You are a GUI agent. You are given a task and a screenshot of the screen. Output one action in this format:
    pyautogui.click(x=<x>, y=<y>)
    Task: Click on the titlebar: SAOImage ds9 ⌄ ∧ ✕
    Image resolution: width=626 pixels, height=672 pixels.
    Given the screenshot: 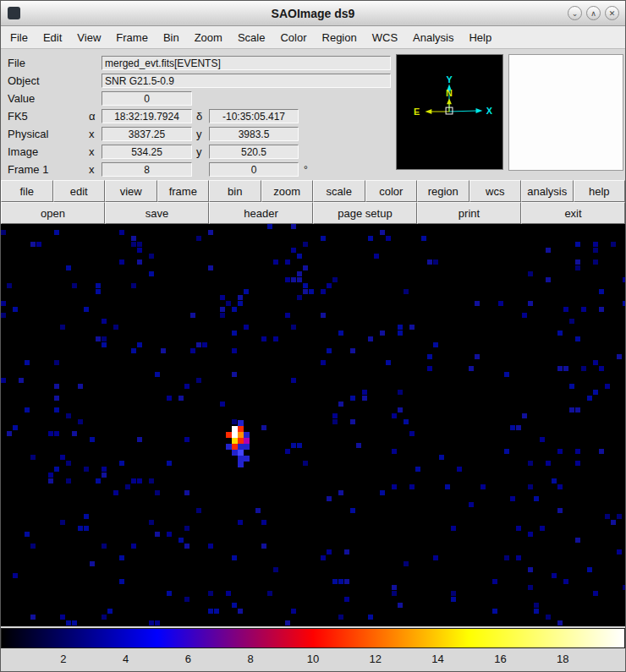 What is the action you would take?
    pyautogui.click(x=313, y=14)
    